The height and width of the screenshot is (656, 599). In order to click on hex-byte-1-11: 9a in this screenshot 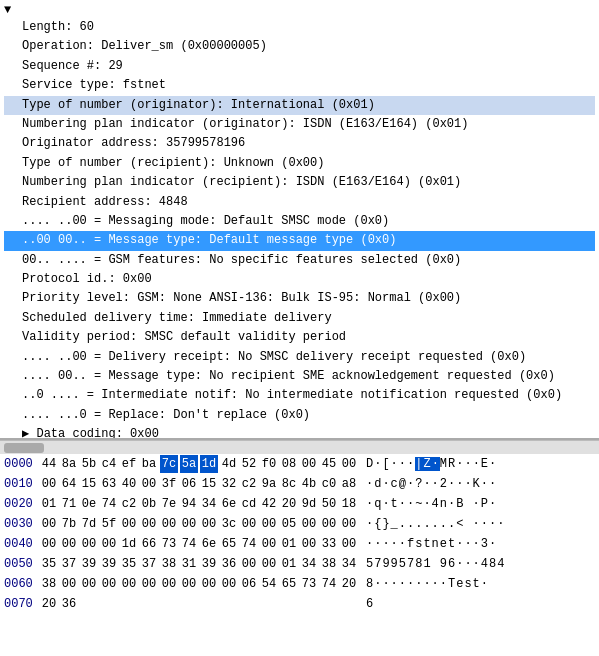, I will do `click(269, 484)`.